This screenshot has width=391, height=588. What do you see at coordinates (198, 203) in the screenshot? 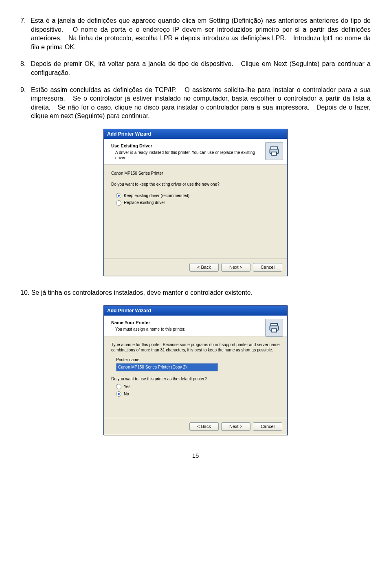
I see `radio-replace-existing: Replace existing driver` at bounding box center [198, 203].